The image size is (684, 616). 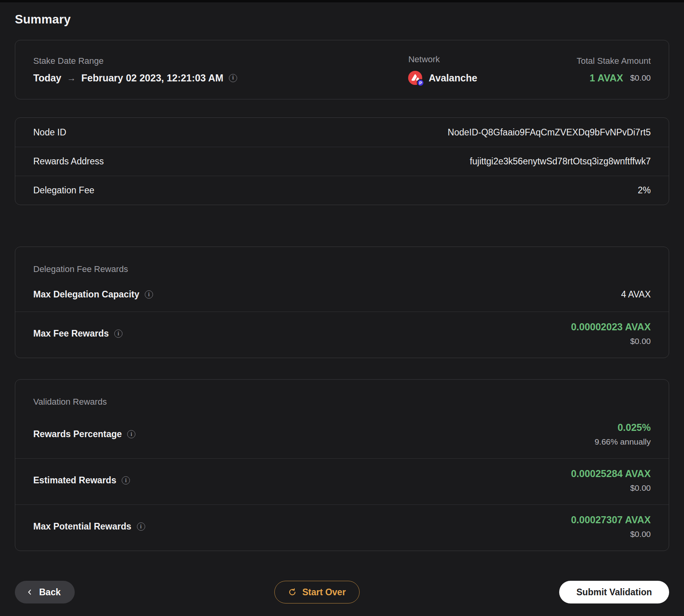 I want to click on validation-rewards-title: Validation Rewards, so click(x=342, y=396).